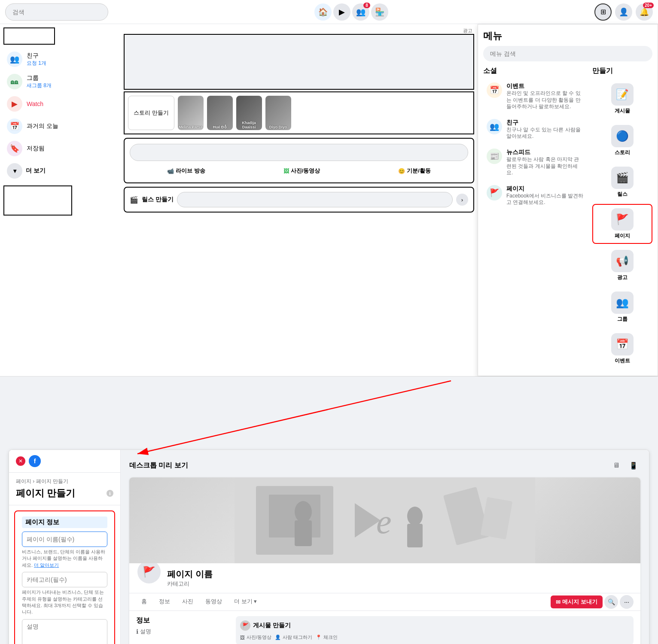 The height and width of the screenshot is (644, 658). Describe the element at coordinates (278, 113) in the screenshot. I see `story-diyo: Diyo Diyo` at that location.